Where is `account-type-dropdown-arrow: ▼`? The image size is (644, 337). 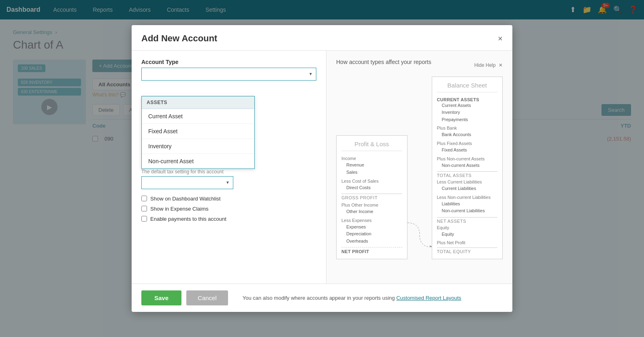 account-type-dropdown-arrow: ▼ is located at coordinates (311, 74).